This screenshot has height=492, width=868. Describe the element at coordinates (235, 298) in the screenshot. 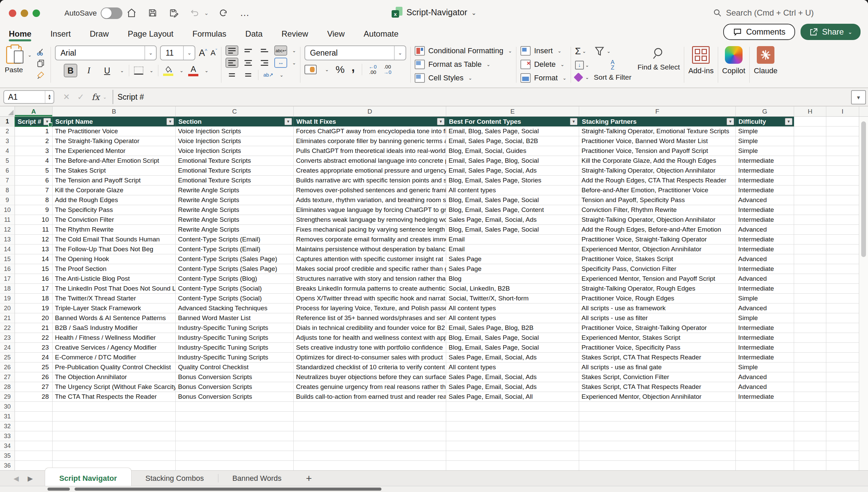

I see `cell-section: Content-Type Scripts (Social)` at that location.